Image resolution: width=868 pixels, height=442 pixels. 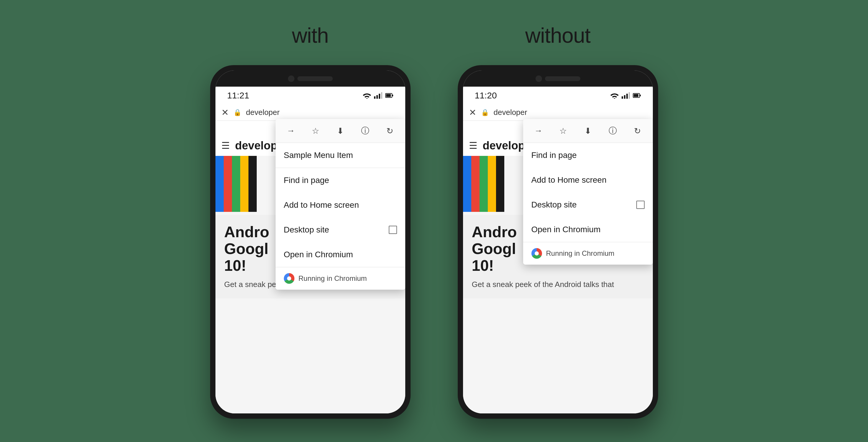 What do you see at coordinates (640, 205) in the screenshot?
I see `desktop-checkbox-without` at bounding box center [640, 205].